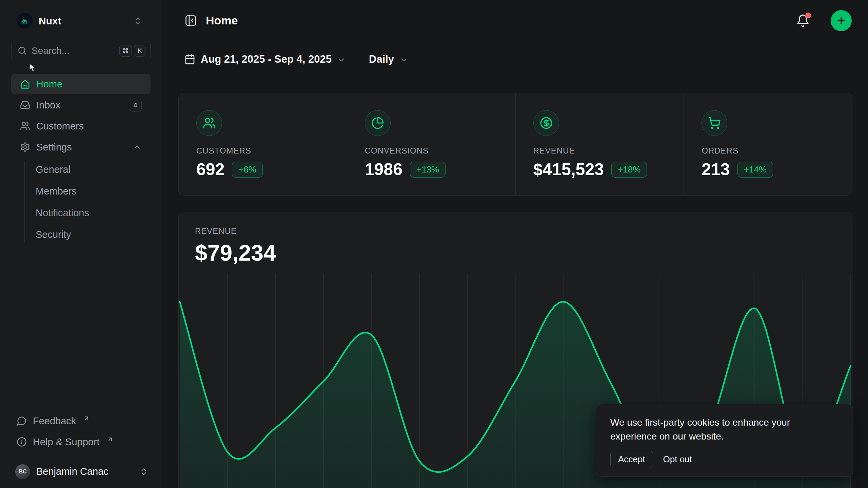 The height and width of the screenshot is (488, 868). Describe the element at coordinates (22, 421) in the screenshot. I see `chat-bubble-icon` at that location.